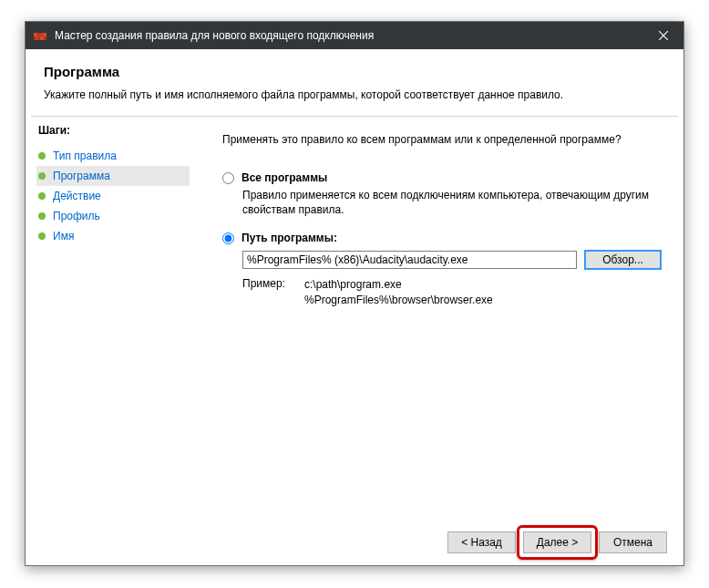 This screenshot has height=588, width=709. Describe the element at coordinates (113, 156) in the screenshot. I see `step-rule-type: Тип правила` at that location.